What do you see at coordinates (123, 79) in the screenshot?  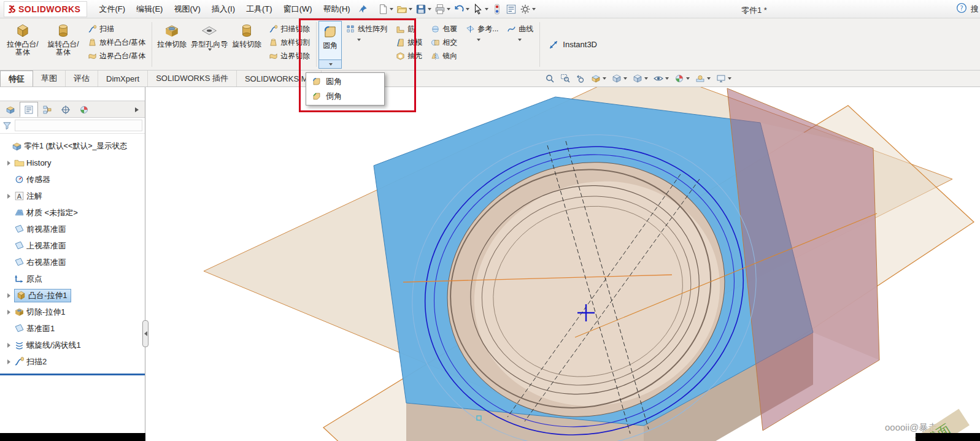 I see `tab-dimxpert: DimXpert` at bounding box center [123, 79].